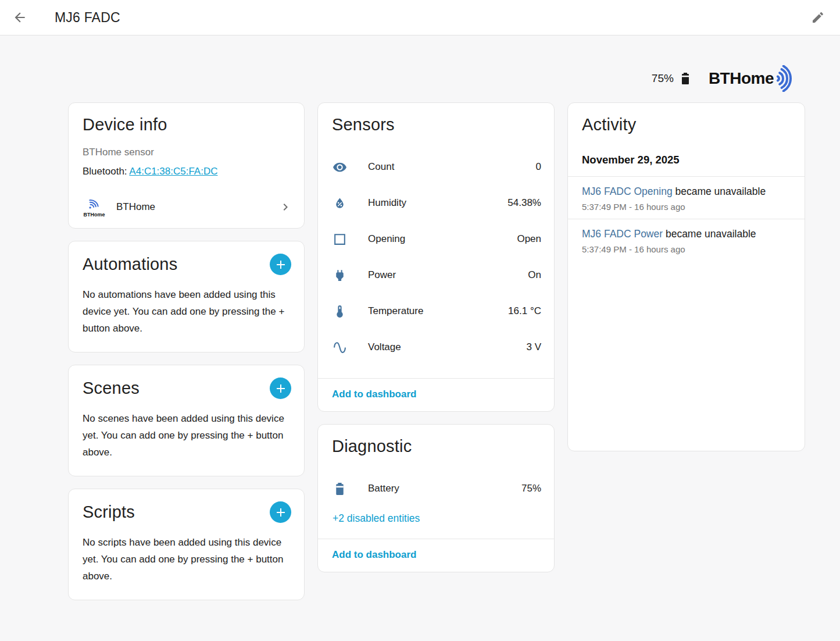 The width and height of the screenshot is (840, 641). I want to click on page-title: MJ6 FADC, so click(87, 17).